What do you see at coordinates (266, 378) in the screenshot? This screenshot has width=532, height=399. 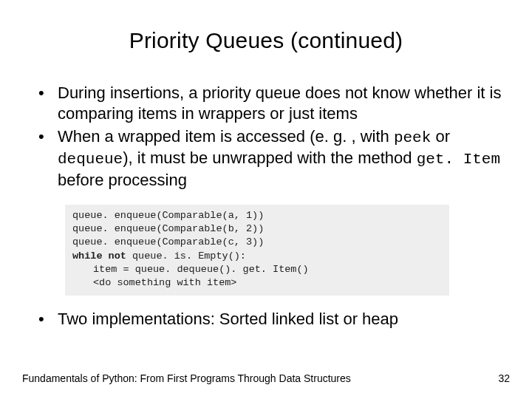 I see `footer: Fundamentals of Python: From First Progr…` at bounding box center [266, 378].